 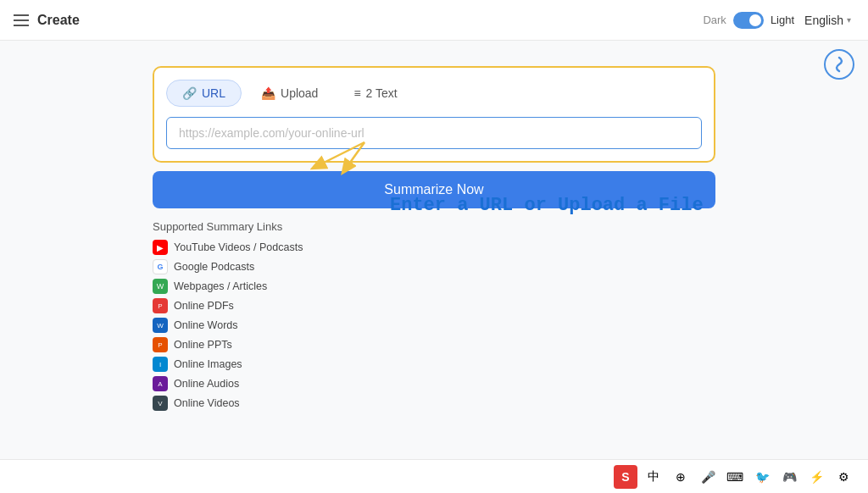 I want to click on theme-light-label: Light, so click(x=782, y=20).